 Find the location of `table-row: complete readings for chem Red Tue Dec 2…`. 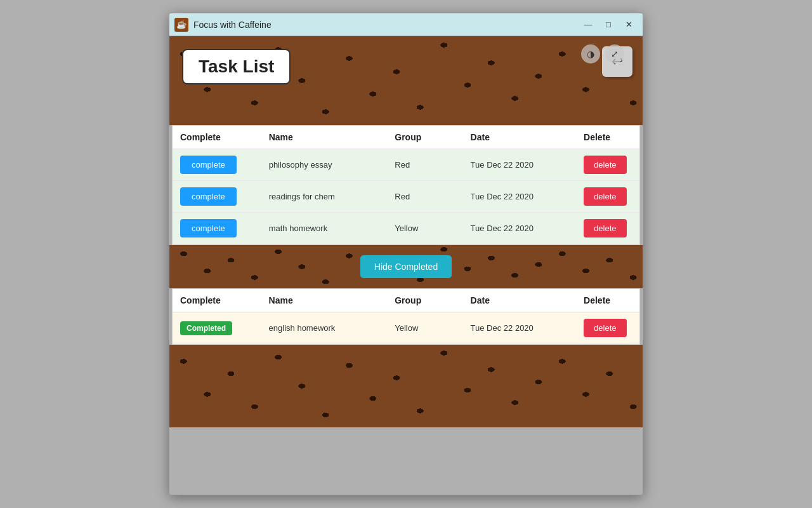

table-row: complete readings for chem Red Tue Dec 2… is located at coordinates (406, 197).